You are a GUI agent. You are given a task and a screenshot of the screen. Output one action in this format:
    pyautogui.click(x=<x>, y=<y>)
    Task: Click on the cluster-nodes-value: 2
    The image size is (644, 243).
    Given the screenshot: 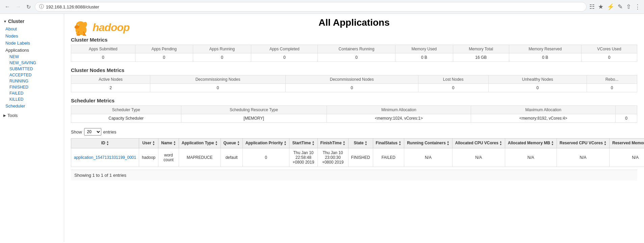 What is the action you would take?
    pyautogui.click(x=111, y=88)
    